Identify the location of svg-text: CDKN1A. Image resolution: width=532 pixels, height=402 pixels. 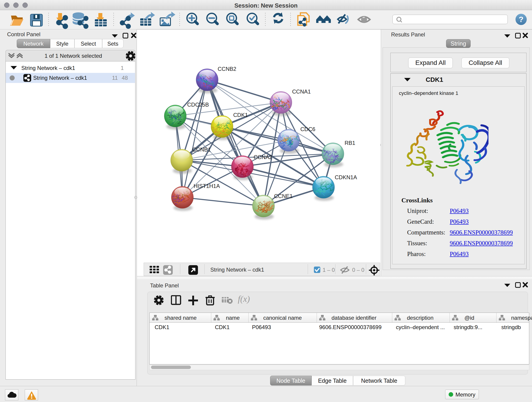
(346, 177).